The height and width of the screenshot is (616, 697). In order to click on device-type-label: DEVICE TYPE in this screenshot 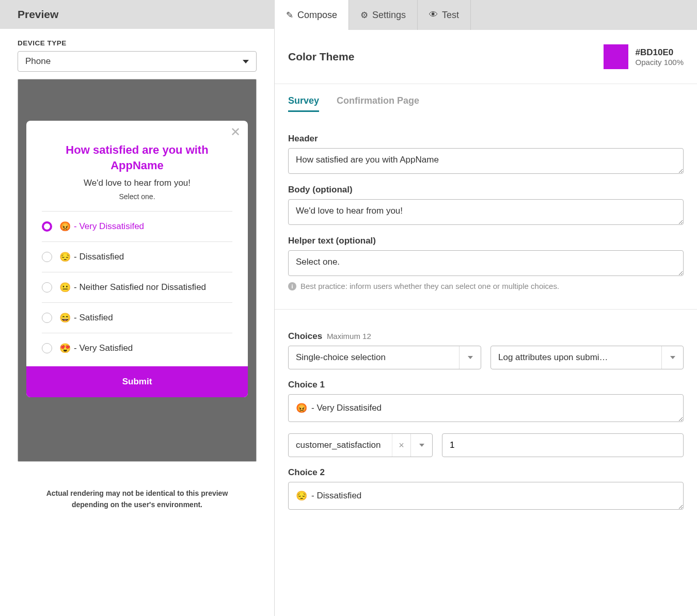, I will do `click(137, 43)`.